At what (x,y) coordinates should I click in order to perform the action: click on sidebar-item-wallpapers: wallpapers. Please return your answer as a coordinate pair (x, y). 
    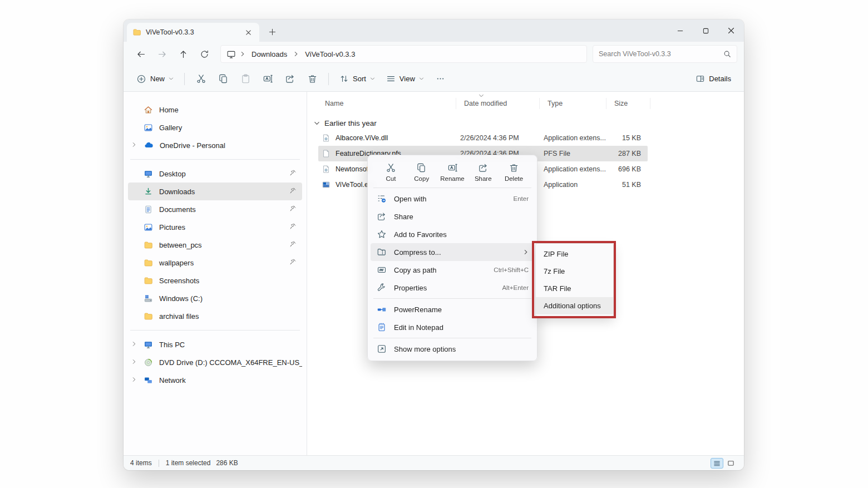
    Looking at the image, I should click on (215, 263).